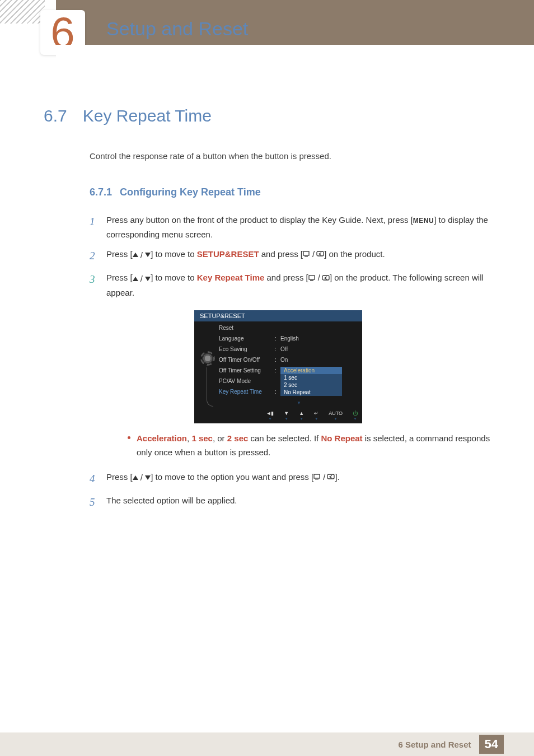 This screenshot has height=756, width=534. I want to click on step-list: 1 Press any button on the front of the p…, so click(295, 256).